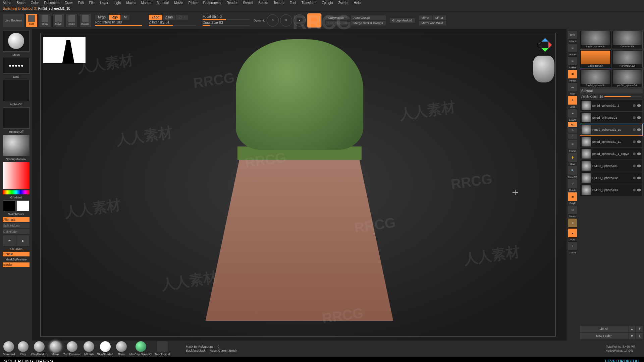 The image size is (644, 362). I want to click on z-intensity-slider, so click(172, 25).